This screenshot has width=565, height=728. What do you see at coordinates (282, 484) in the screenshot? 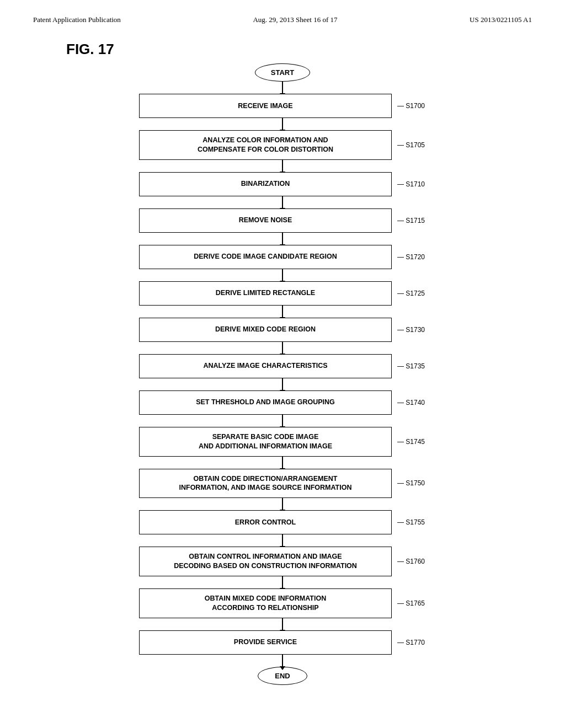
I see `step-row-s1750: OBTAIN CODE DIRECTION/ARRANGEMENTINFORMA…` at bounding box center [282, 484].